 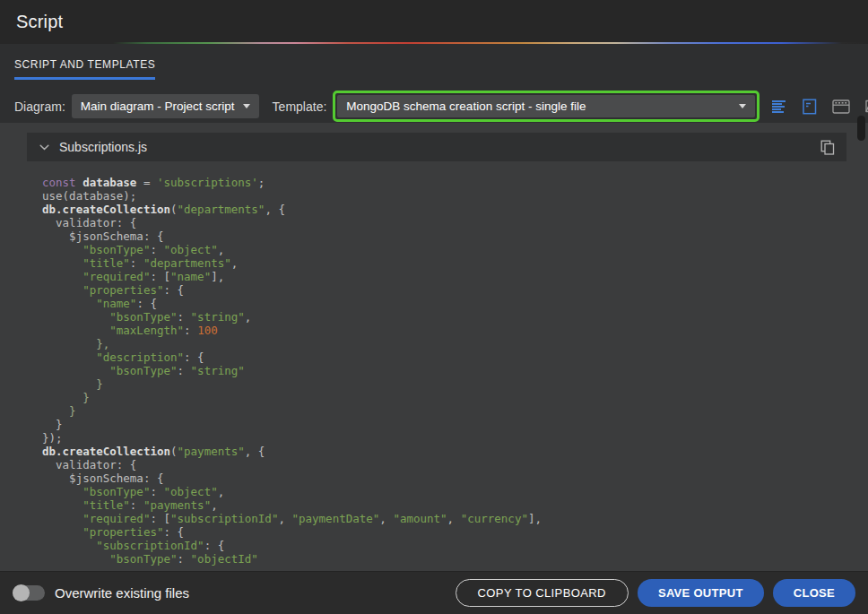 What do you see at coordinates (466, 106) in the screenshot?
I see `template-select-value: MongoDB schema creation script - single …` at bounding box center [466, 106].